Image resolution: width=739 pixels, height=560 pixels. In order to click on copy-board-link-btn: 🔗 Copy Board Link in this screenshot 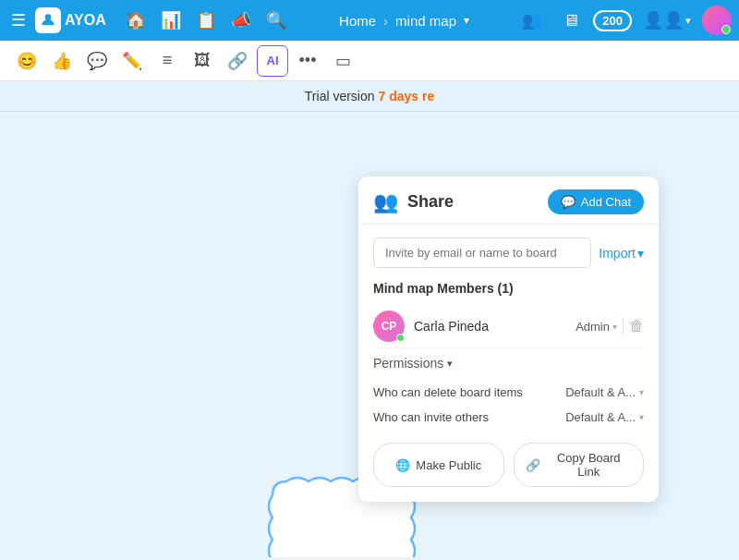, I will do `click(579, 465)`.